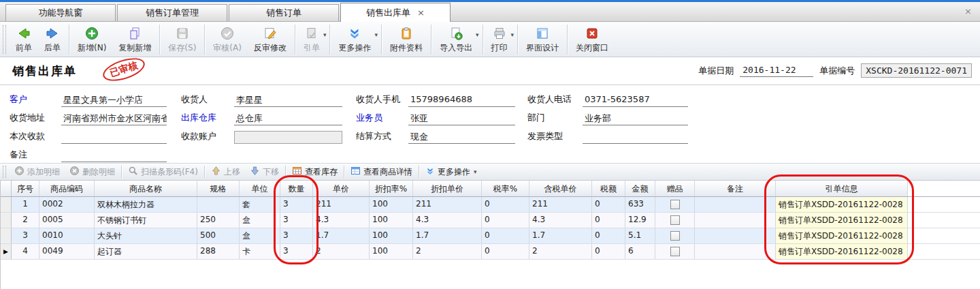  What do you see at coordinates (163, 172) in the screenshot?
I see `scan-barcode-button: 扫描条形码(F4)` at bounding box center [163, 172].